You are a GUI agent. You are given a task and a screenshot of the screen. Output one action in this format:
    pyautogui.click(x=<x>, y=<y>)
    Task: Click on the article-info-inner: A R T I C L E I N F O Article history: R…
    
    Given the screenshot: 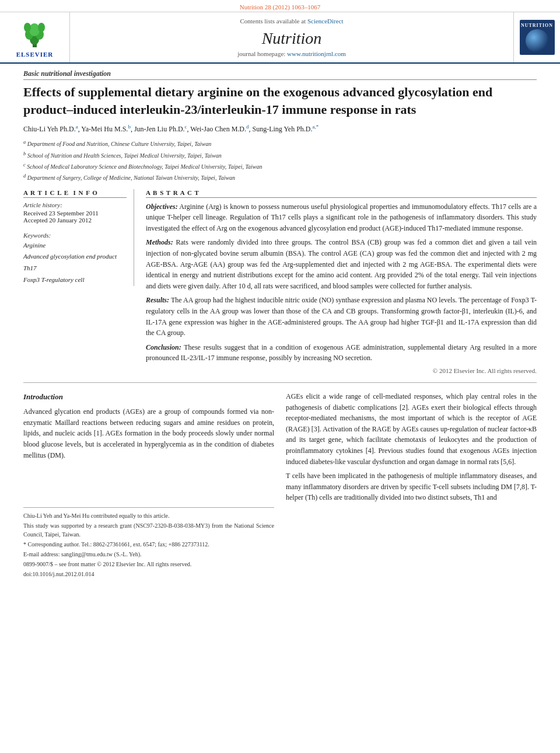 What is the action you would take?
    pyautogui.click(x=79, y=238)
    